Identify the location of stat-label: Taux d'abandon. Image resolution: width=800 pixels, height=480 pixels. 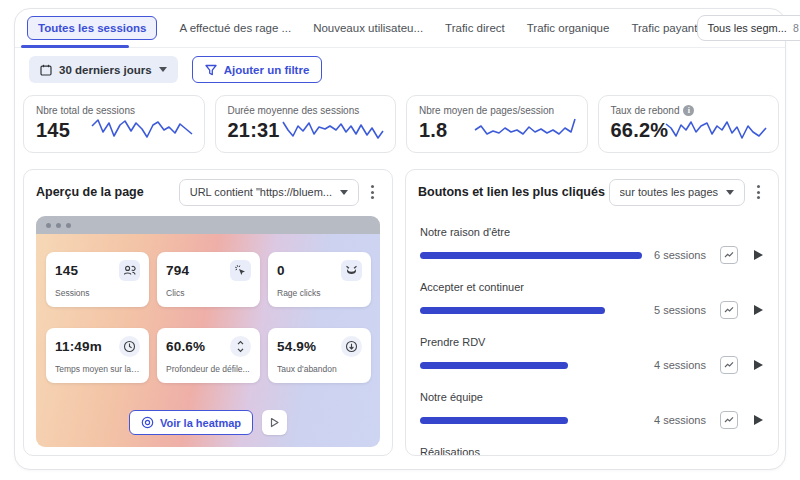
(320, 369).